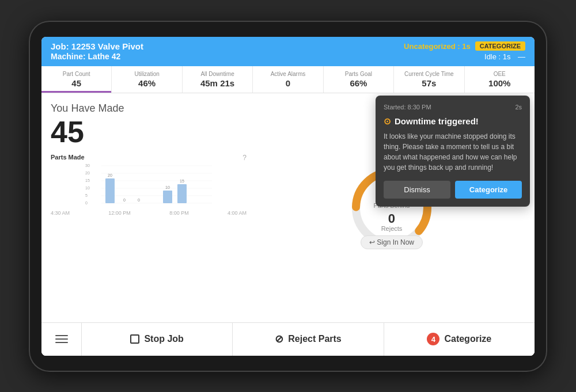 The image size is (576, 392). What do you see at coordinates (429, 79) in the screenshot?
I see `stat-cycle-time: Current Cycle Time 57s` at bounding box center [429, 79].